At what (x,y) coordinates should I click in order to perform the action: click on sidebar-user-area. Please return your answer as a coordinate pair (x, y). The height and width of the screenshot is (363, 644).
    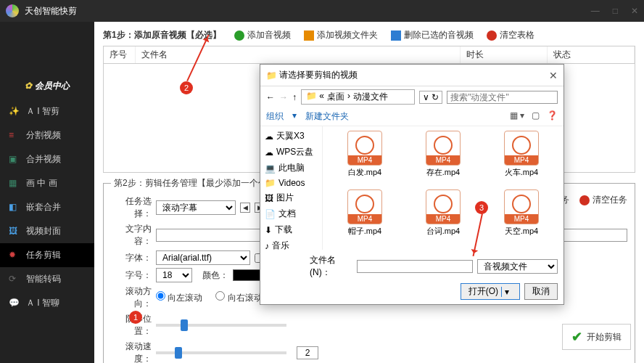
    Looking at the image, I should click on (47, 49).